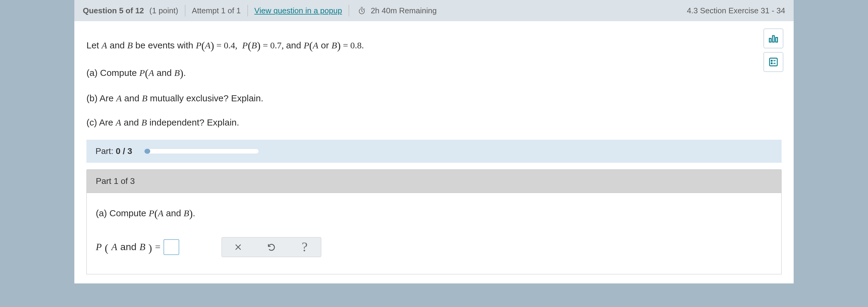 This screenshot has height=307, width=868. Describe the element at coordinates (137, 247) in the screenshot. I see `answer-expression: P(A and B) =` at that location.